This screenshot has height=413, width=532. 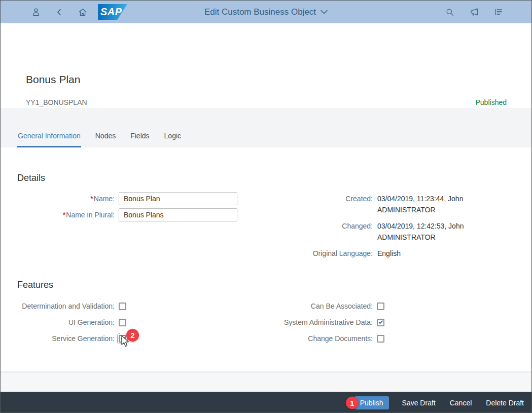 I want to click on menu-list-icon, so click(x=499, y=12).